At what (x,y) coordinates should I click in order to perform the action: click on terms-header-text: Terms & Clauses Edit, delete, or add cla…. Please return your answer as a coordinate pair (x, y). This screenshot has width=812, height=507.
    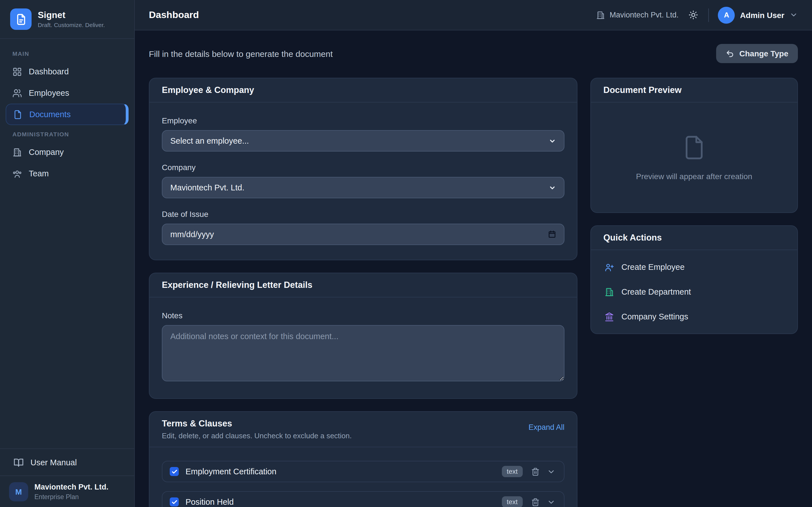
    Looking at the image, I should click on (257, 429).